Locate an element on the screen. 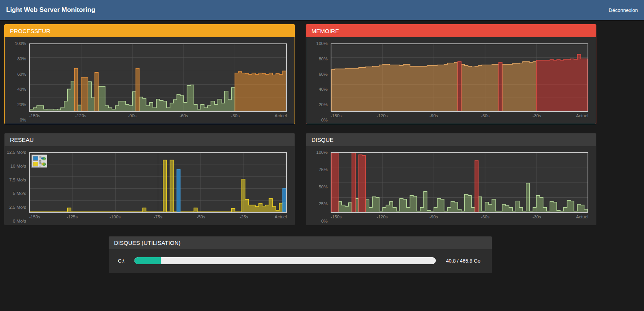 Image resolution: width=644 pixels, height=311 pixels. panel-title-disque: DISQUE is located at coordinates (323, 140).